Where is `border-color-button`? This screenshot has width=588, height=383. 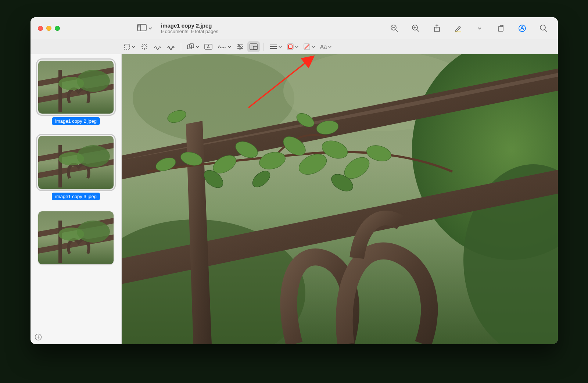 border-color-button is located at coordinates (293, 47).